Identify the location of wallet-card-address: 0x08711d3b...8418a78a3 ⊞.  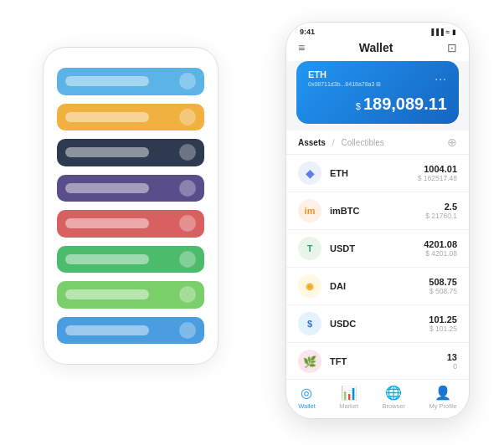
(378, 84).